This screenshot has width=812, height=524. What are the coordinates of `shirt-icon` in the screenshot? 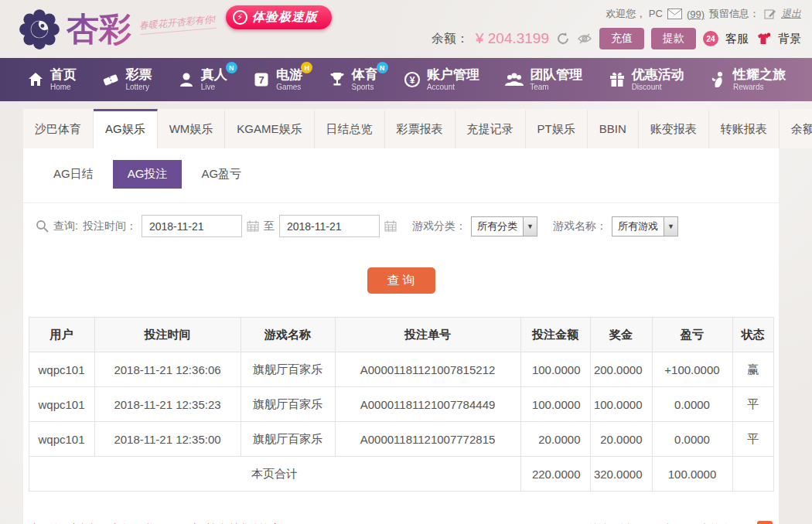 It's located at (763, 39).